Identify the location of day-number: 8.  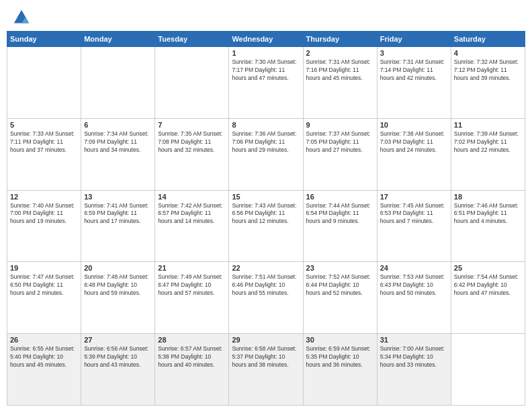
(266, 125).